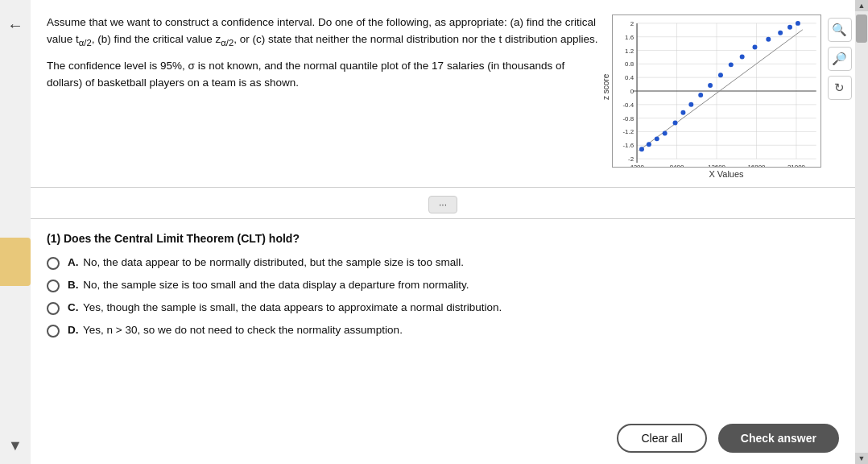 This screenshot has height=464, width=868. Describe the element at coordinates (443, 238) in the screenshot. I see `question1-label: (1) Does the Central Limit Theorem (CLT)…` at that location.